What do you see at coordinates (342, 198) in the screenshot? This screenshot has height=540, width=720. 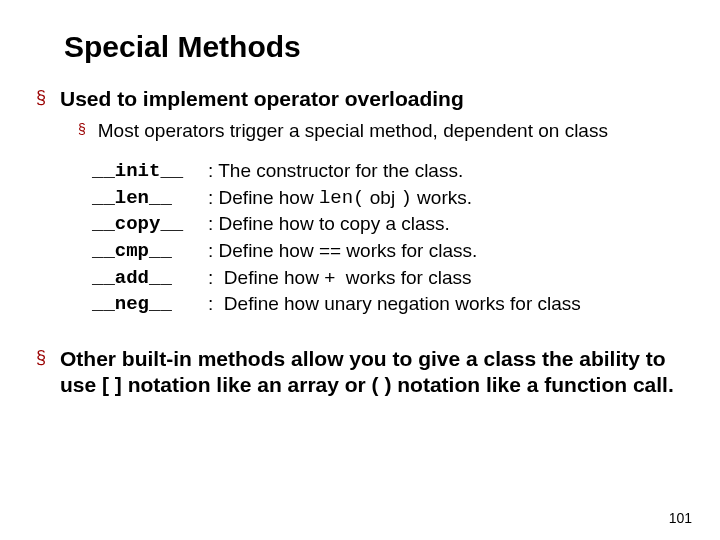 I see `method-code: len(` at bounding box center [342, 198].